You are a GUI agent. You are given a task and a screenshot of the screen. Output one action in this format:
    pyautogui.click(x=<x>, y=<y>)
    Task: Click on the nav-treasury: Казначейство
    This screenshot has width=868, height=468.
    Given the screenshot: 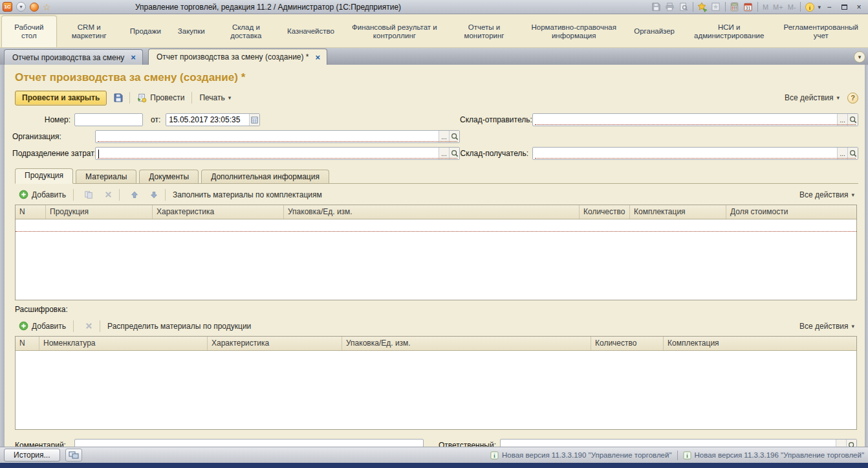 What is the action you would take?
    pyautogui.click(x=310, y=31)
    